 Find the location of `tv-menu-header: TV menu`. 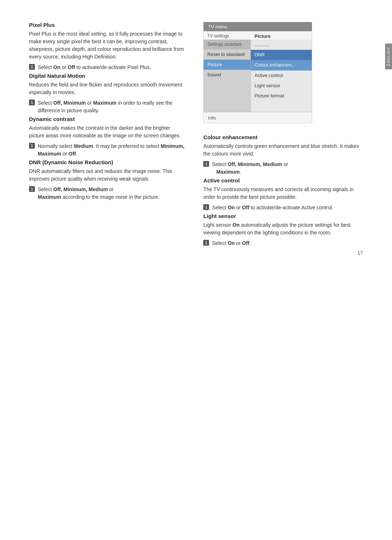

tv-menu-header: TV menu is located at coordinates (258, 27).